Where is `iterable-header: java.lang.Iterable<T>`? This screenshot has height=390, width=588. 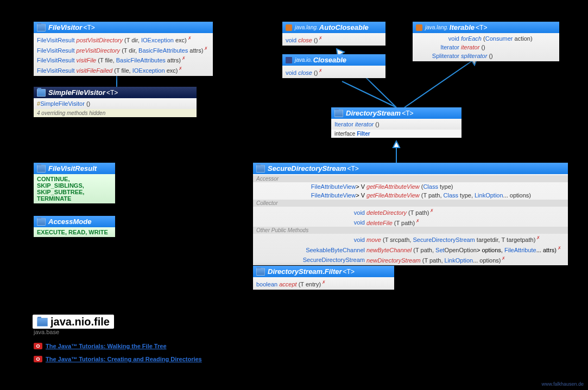 iterable-header: java.lang.Iterable<T> is located at coordinates (486, 27).